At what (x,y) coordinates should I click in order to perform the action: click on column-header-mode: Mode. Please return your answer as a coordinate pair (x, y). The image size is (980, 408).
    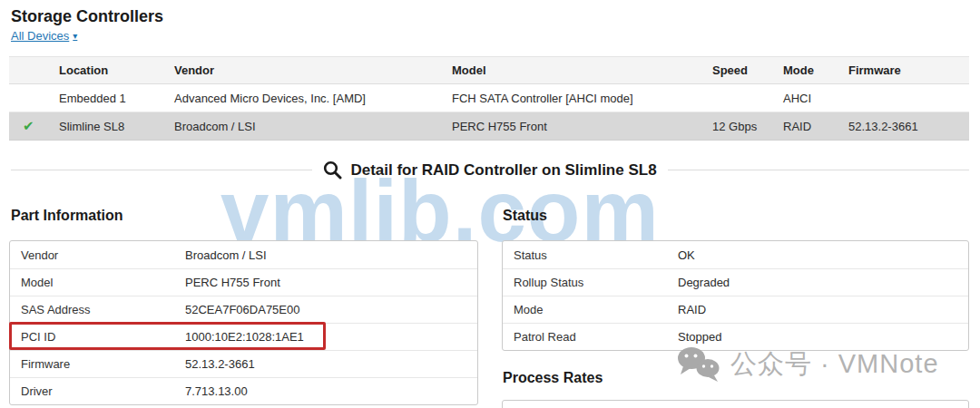
    Looking at the image, I should click on (802, 71).